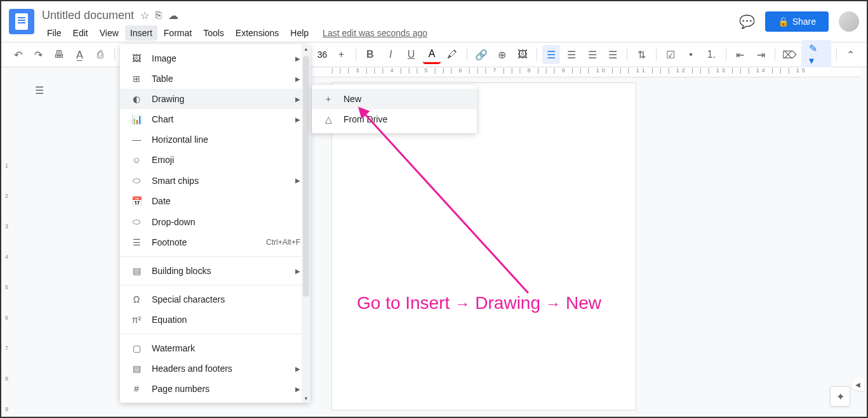  What do you see at coordinates (81, 33) in the screenshot?
I see `menu-edit: Edit` at bounding box center [81, 33].